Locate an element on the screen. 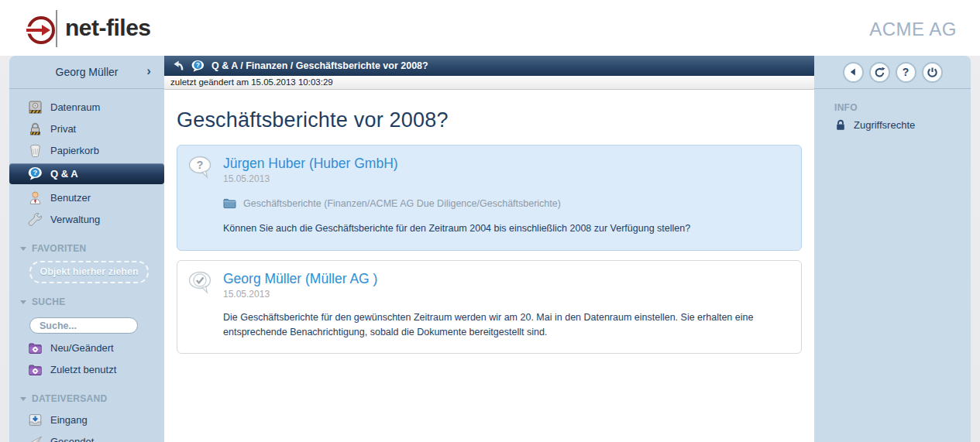 This screenshot has height=442, width=980. answer-author-link: Georg Müller (Müller AG ) is located at coordinates (301, 279).